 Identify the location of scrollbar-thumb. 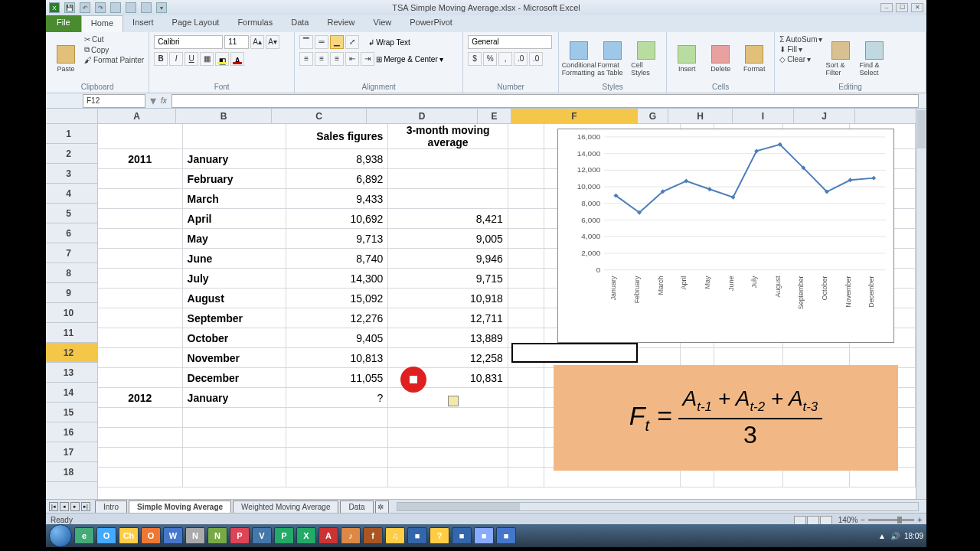
(922, 129).